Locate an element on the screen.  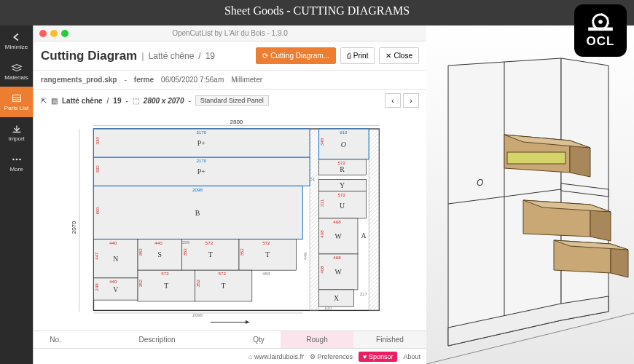
col-qty: Qty is located at coordinates (259, 339).